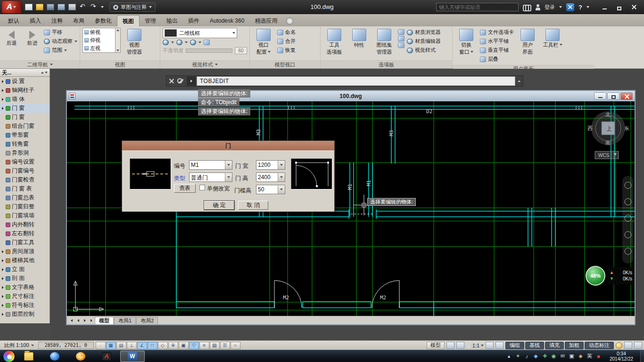  What do you see at coordinates (134, 41) in the screenshot?
I see `view-manager-button: 视图 管理器` at bounding box center [134, 41].